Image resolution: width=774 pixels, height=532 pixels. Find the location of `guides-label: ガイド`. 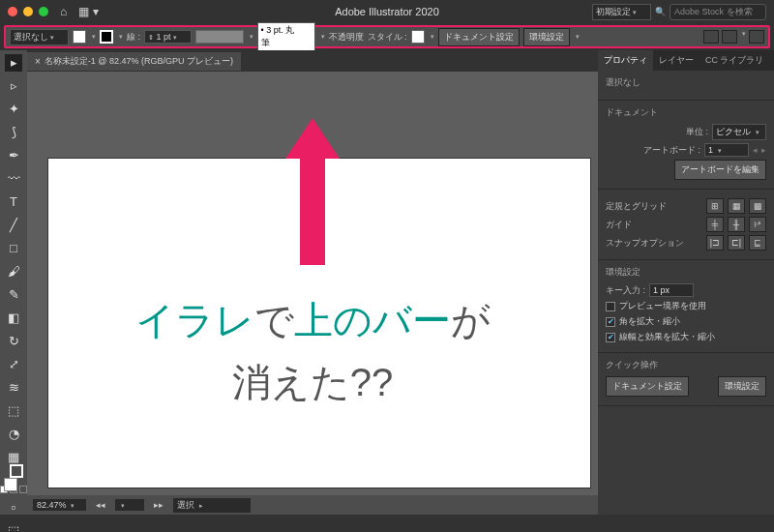

guides-label: ガイド is located at coordinates (619, 224).